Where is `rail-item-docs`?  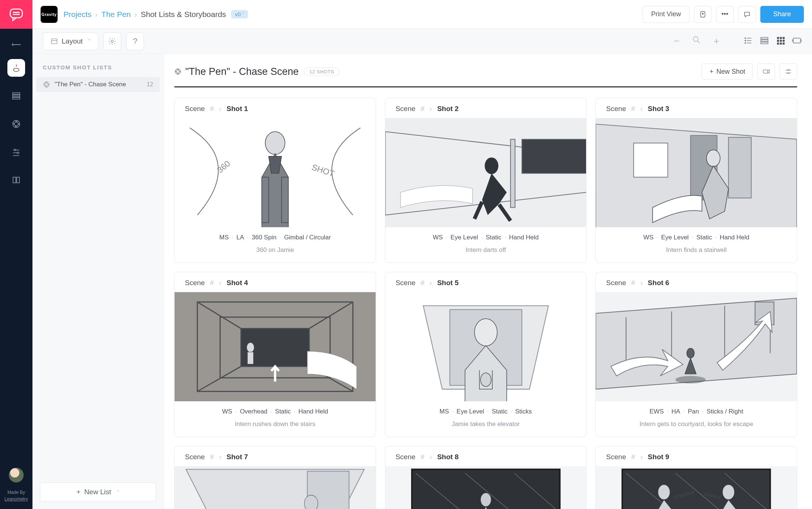
rail-item-docs is located at coordinates (16, 180).